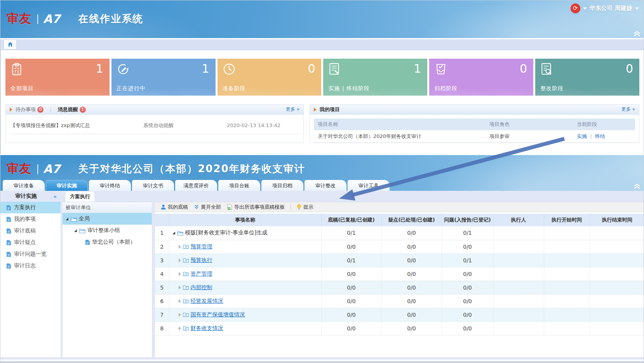 The height and width of the screenshot is (363, 644). What do you see at coordinates (322, 77) in the screenshot?
I see `stat-cards: 1 全部项目 1 正在进行中 0 准备阶段` at bounding box center [322, 77].